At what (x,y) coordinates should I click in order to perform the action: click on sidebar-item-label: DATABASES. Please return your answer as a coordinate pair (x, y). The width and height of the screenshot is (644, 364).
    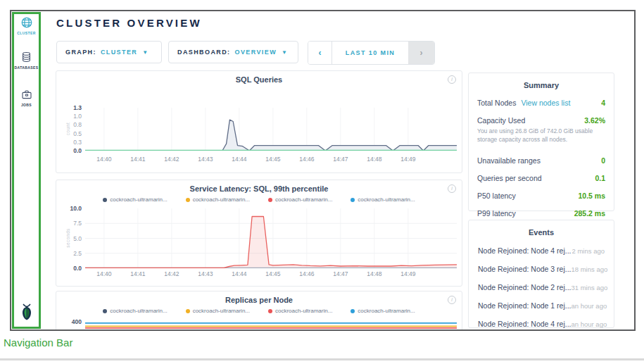
    Looking at the image, I should click on (27, 68).